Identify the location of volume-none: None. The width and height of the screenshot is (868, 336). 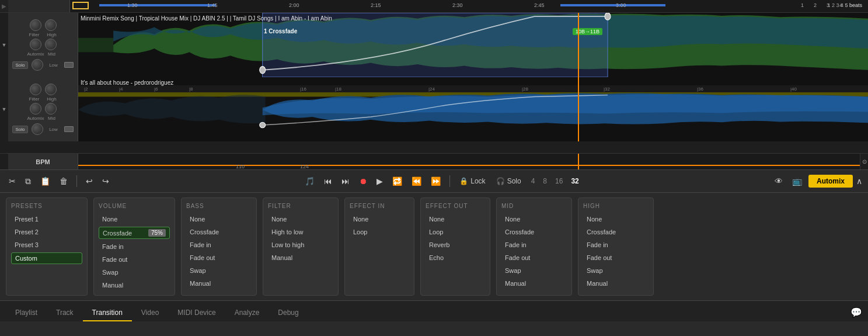
(134, 219).